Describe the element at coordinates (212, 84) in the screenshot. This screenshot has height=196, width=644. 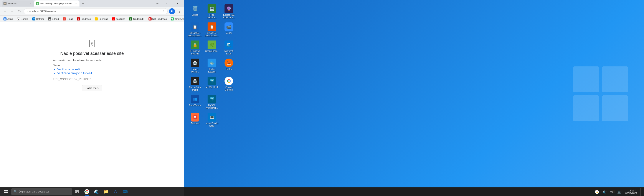
I see `desktop-icon-mysqlshell: 🐬 MySQL Shell` at that location.